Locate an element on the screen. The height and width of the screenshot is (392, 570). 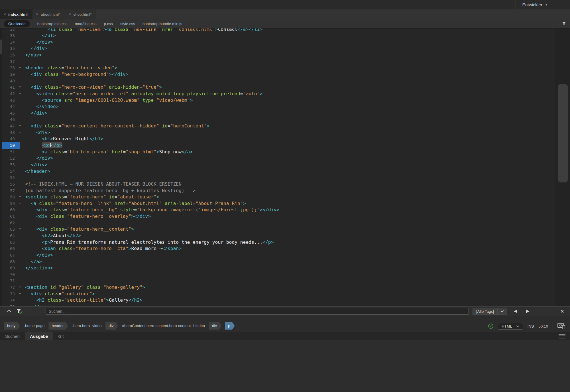
code-line: 66 <span class="feature-hero__cta">Read … is located at coordinates (277, 249).